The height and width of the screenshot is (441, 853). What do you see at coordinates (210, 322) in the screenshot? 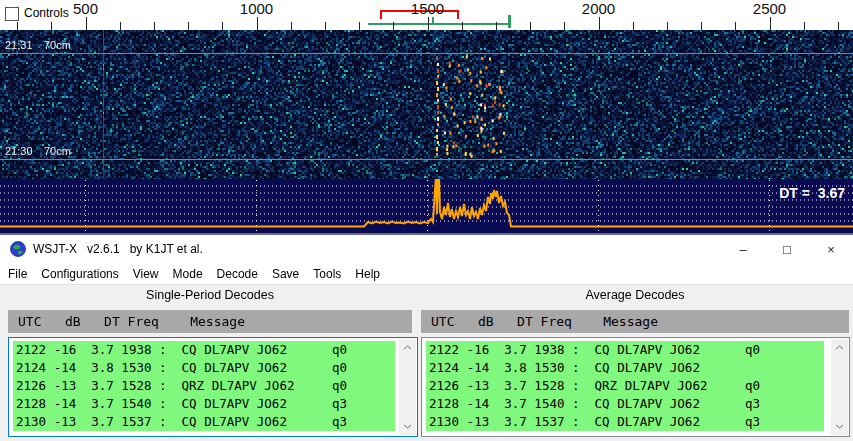
I see `single-period-decodes-header: UTC dB DT Freq Message` at bounding box center [210, 322].